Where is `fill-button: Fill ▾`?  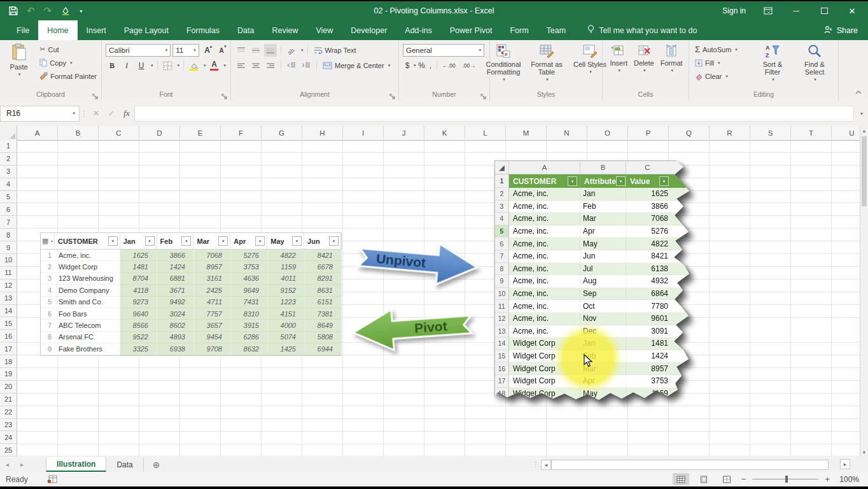 fill-button: Fill ▾ is located at coordinates (722, 62).